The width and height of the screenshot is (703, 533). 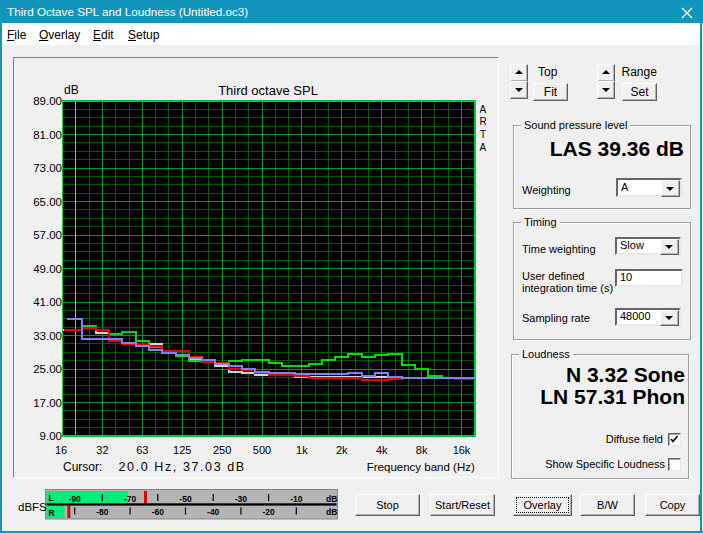 What do you see at coordinates (48, 168) in the screenshot?
I see `svg-text: 73.00` at bounding box center [48, 168].